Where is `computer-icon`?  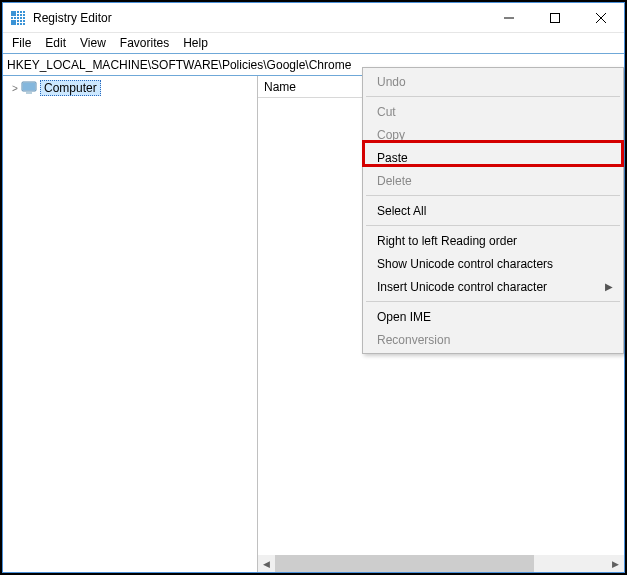 computer-icon is located at coordinates (29, 88).